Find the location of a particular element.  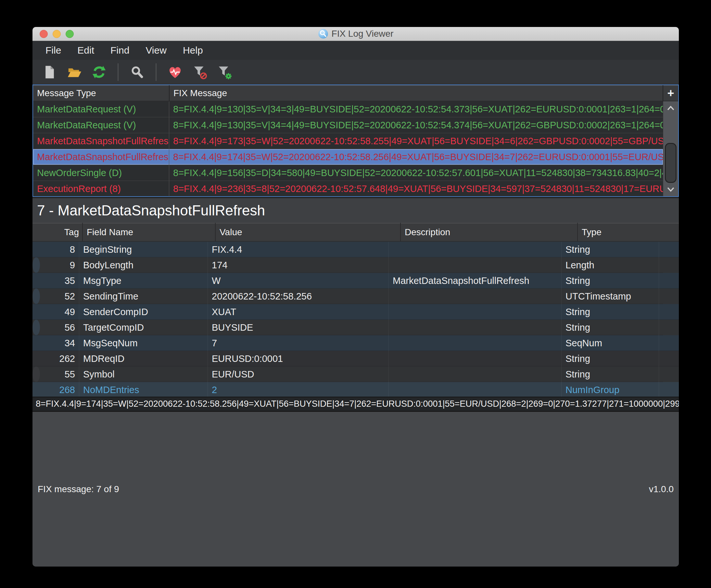

menu-help: Help is located at coordinates (193, 50).